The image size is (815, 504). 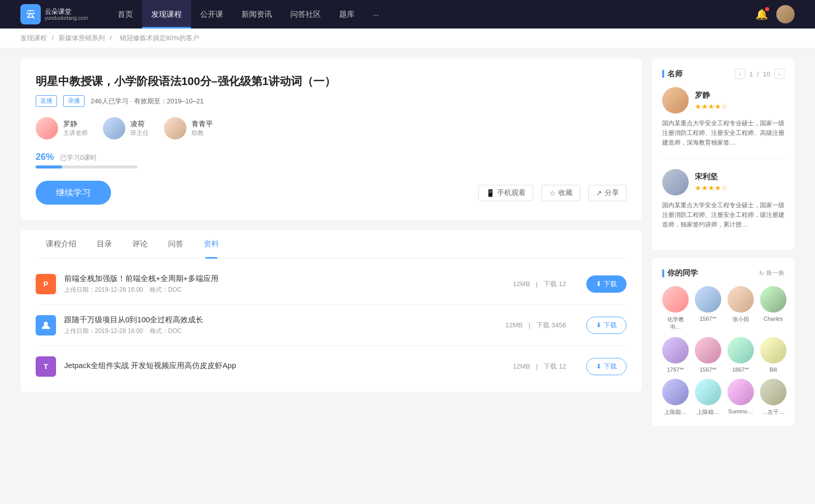 What do you see at coordinates (114, 128) in the screenshot?
I see `teacher-2-avatar` at bounding box center [114, 128].